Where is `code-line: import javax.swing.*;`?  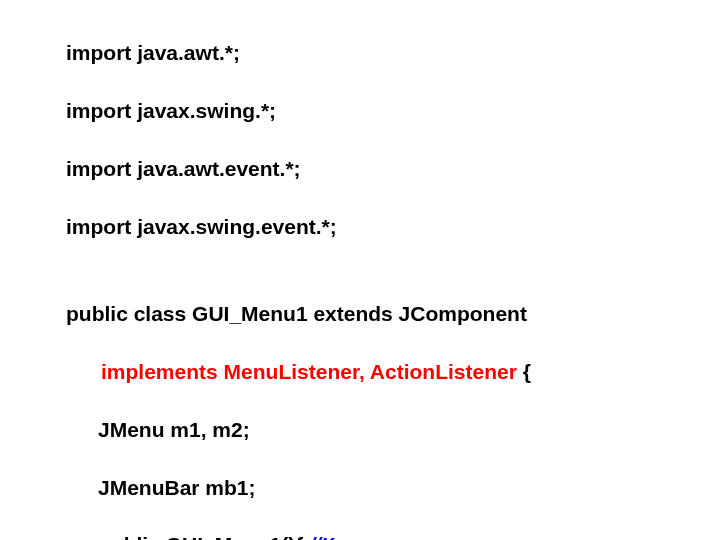 code-line: import javax.swing.*; is located at coordinates (393, 112).